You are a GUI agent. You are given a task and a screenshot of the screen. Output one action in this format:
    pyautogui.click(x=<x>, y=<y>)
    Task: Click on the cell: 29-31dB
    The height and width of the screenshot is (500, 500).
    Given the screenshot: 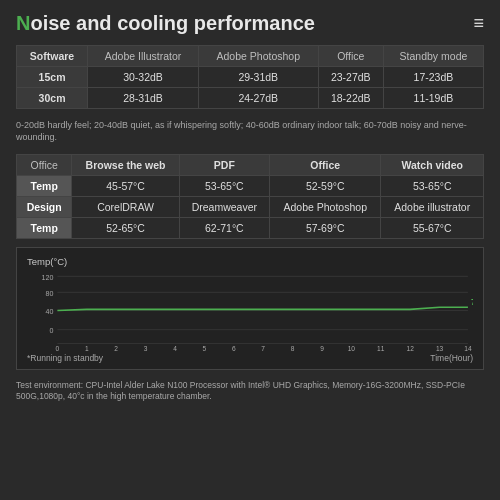 What is the action you would take?
    pyautogui.click(x=258, y=78)
    